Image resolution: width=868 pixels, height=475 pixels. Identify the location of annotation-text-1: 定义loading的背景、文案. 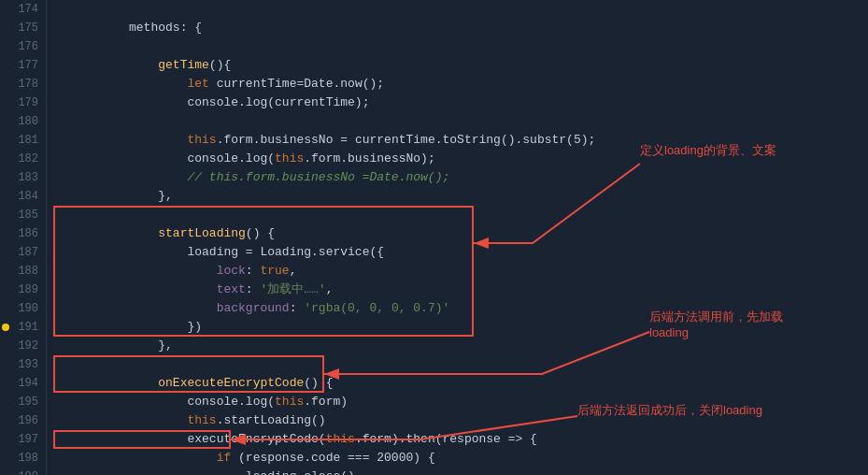
(708, 150).